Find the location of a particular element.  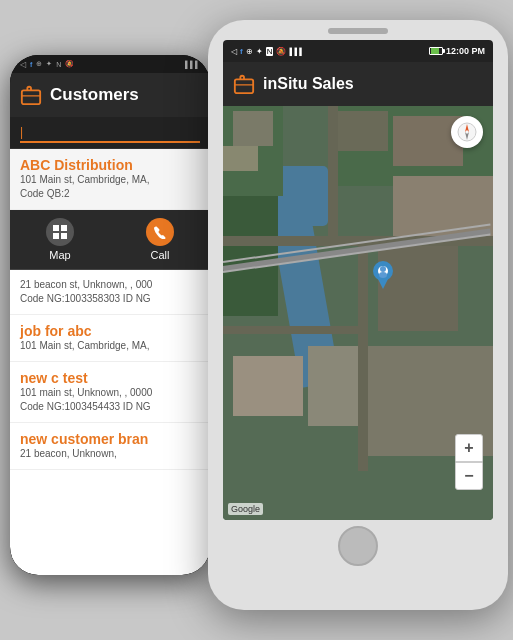

list-item: ABC Distribution 101 Main st, Cambridge,… is located at coordinates (110, 180).